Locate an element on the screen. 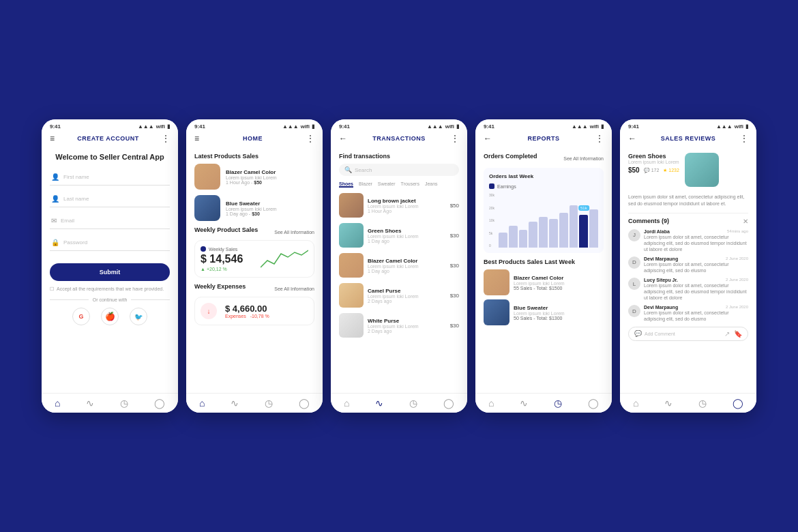 The image size is (798, 532). apple-icon: 🍎 is located at coordinates (110, 316).